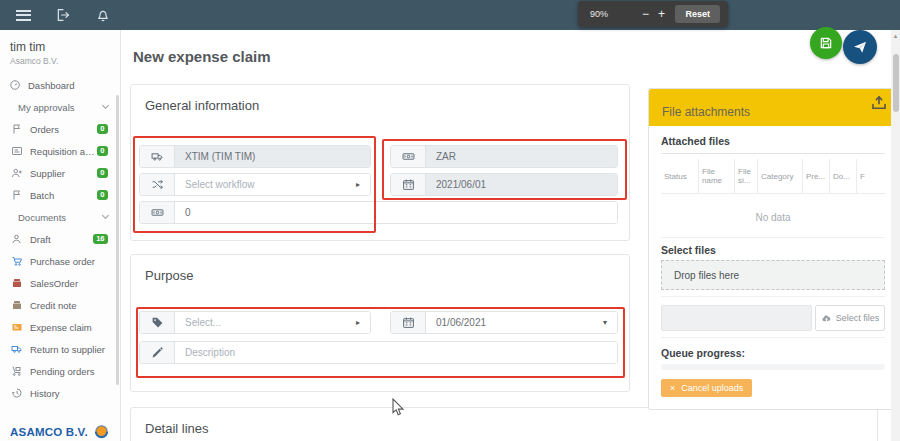 This screenshot has width=900, height=441. Describe the element at coordinates (60, 173) in the screenshot. I see `sidebar-item-supplier: Supplier 0` at that location.